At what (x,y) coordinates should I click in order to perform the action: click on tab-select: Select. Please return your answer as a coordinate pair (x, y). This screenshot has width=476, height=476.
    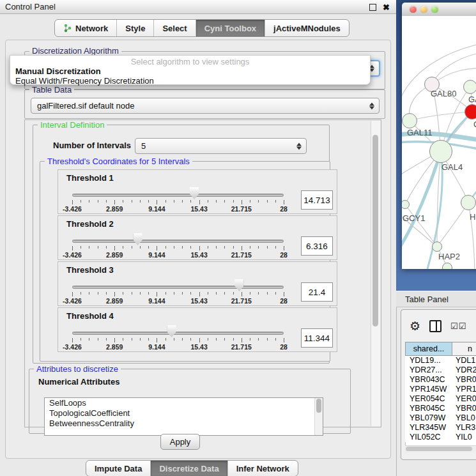
    Looking at the image, I should click on (175, 28).